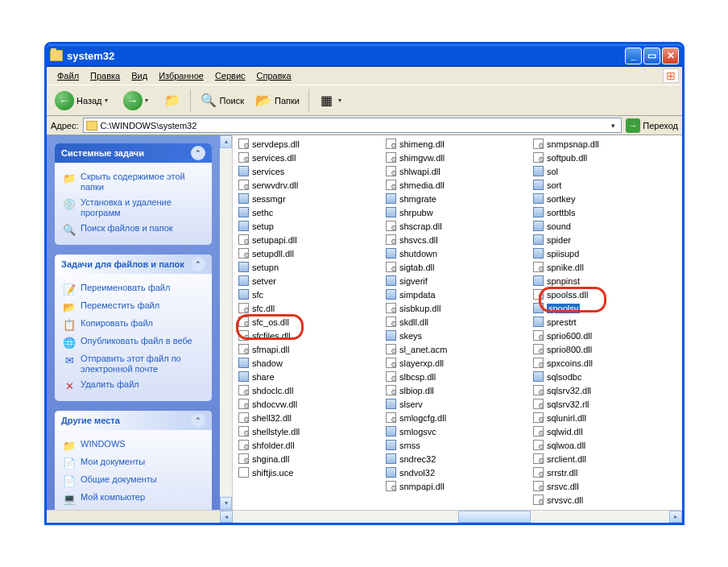  What do you see at coordinates (309, 171) in the screenshot?
I see `file-item: services` at bounding box center [309, 171].